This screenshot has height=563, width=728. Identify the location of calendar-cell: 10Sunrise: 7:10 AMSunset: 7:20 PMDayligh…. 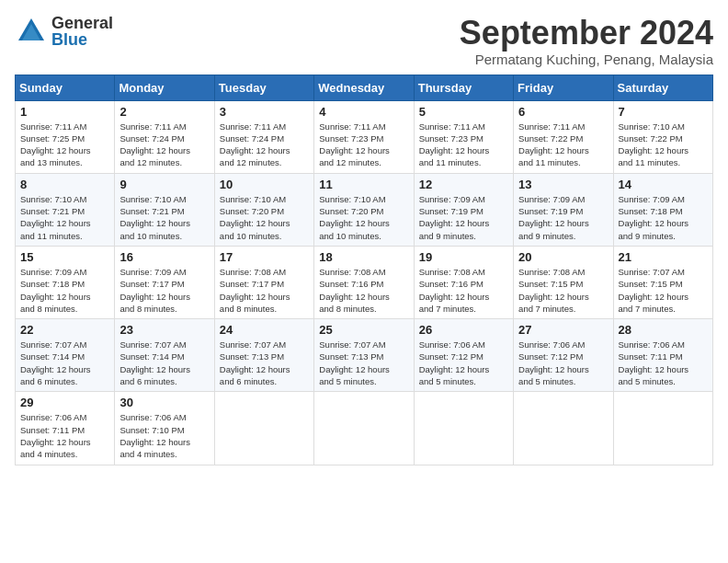
(264, 210).